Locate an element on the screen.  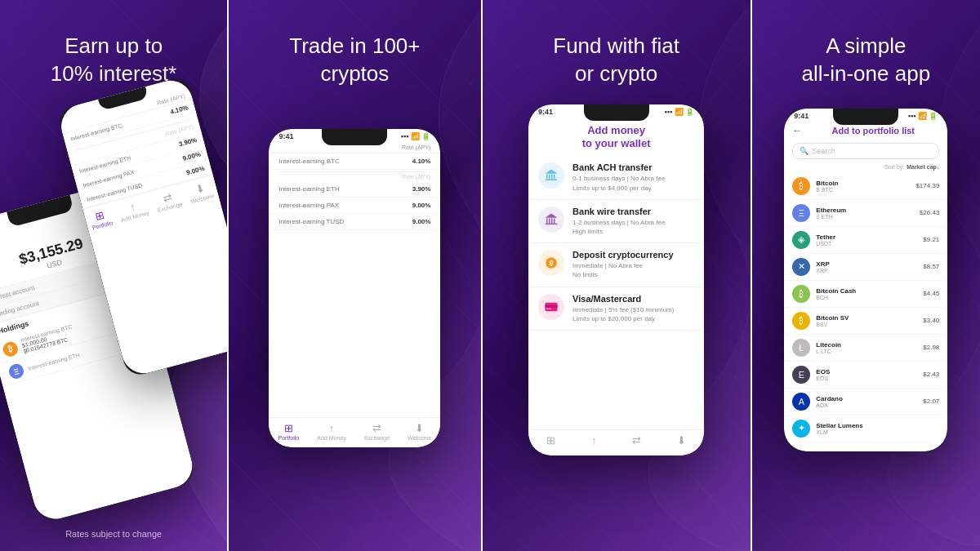
portfolio-icon-3: ⊞ is located at coordinates (289, 428).